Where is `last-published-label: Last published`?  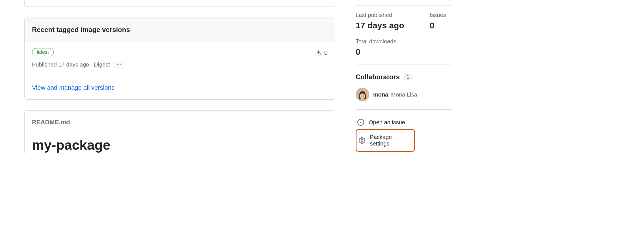 last-published-label: Last published is located at coordinates (380, 15).